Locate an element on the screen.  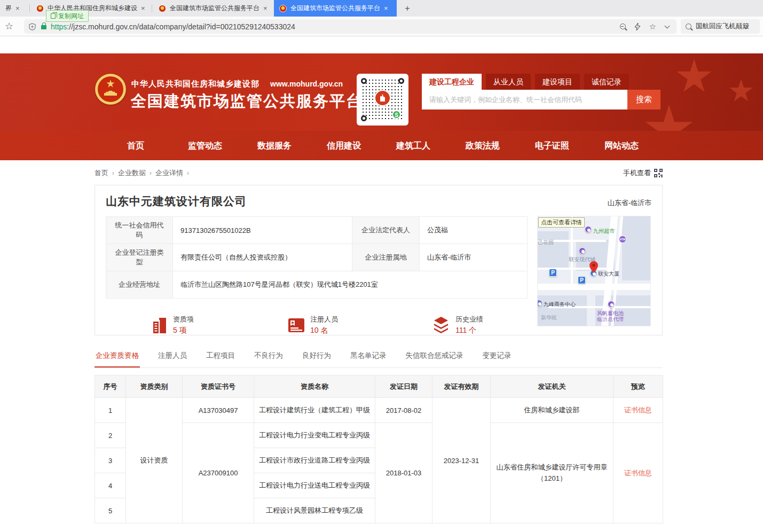
reg-area-value: 山东省-临沂市 is located at coordinates (474, 257).